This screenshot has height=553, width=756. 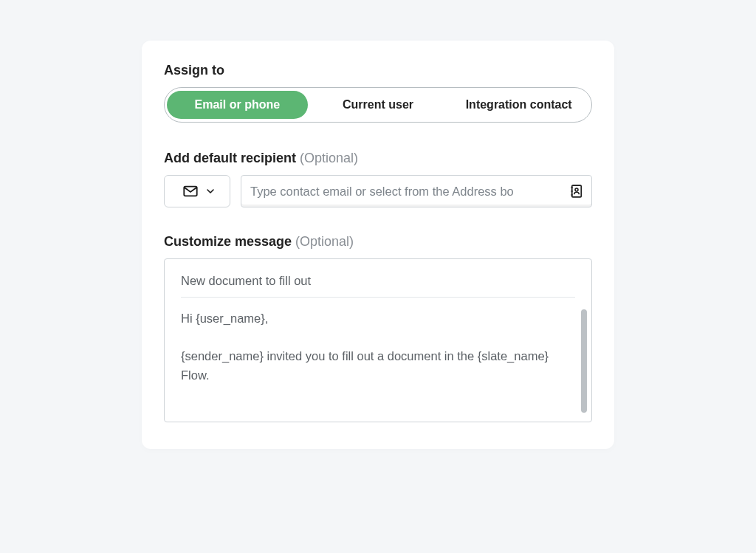 What do you see at coordinates (378, 105) in the screenshot?
I see `assign-segmented-control: Email or phone Current user Integration …` at bounding box center [378, 105].